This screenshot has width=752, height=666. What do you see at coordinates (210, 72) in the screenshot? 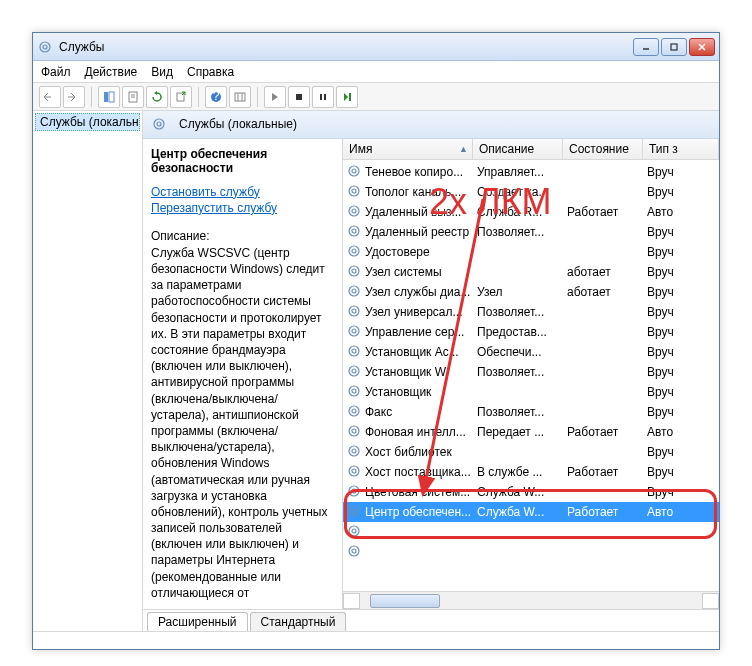
I see `menu-help: Справка` at bounding box center [210, 72].